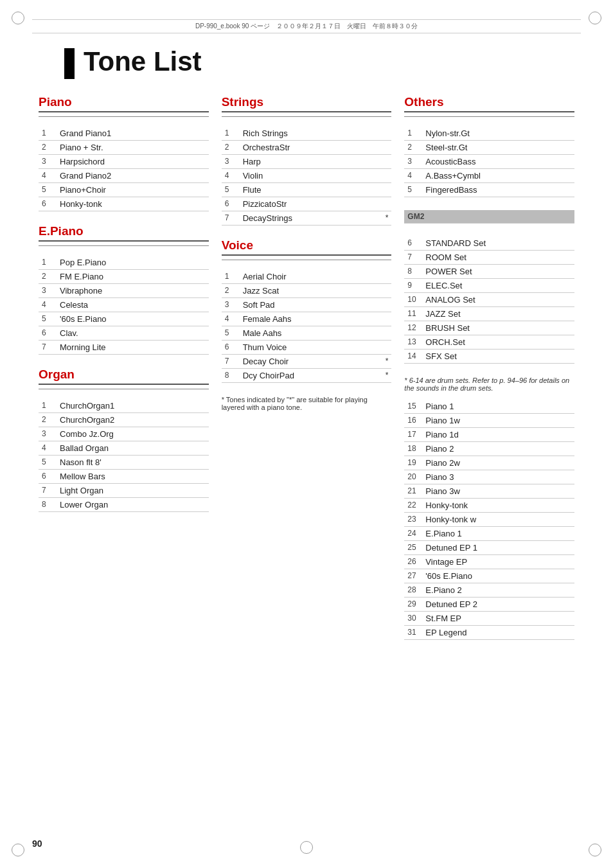  I want to click on item-num: 19, so click(413, 463).